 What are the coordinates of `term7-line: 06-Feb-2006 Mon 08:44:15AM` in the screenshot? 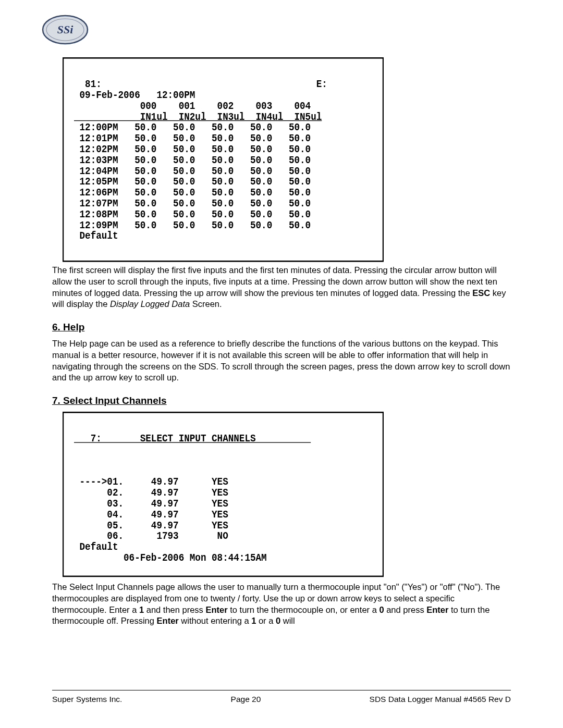 It's located at (170, 558).